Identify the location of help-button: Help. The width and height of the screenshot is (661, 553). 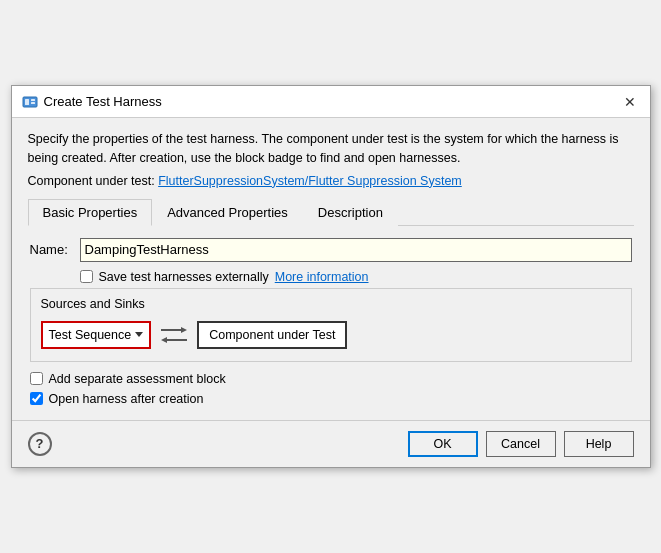
(599, 444).